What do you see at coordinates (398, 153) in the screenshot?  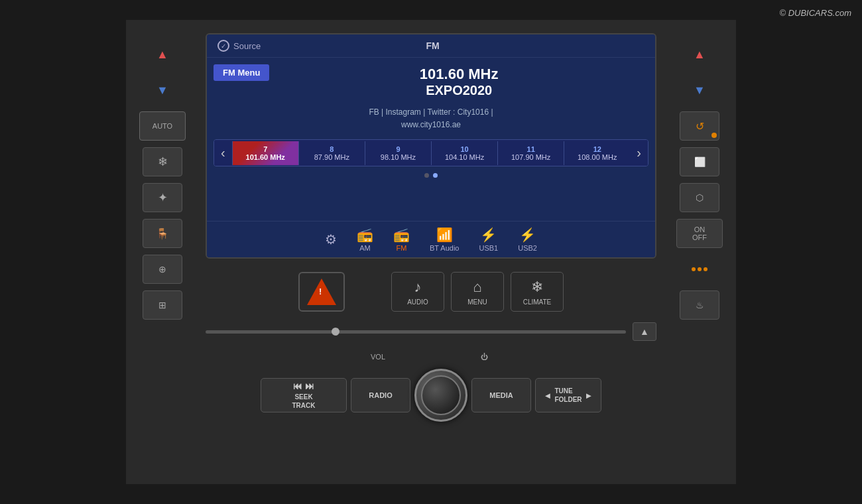 I see `preset-3: 9 98.10 MHz` at bounding box center [398, 153].